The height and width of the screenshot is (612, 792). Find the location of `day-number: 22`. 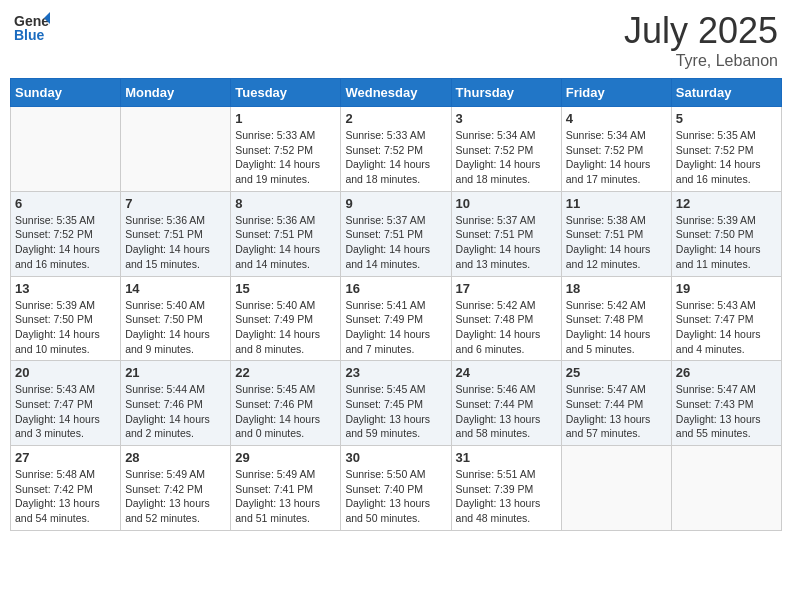

day-number: 22 is located at coordinates (286, 372).